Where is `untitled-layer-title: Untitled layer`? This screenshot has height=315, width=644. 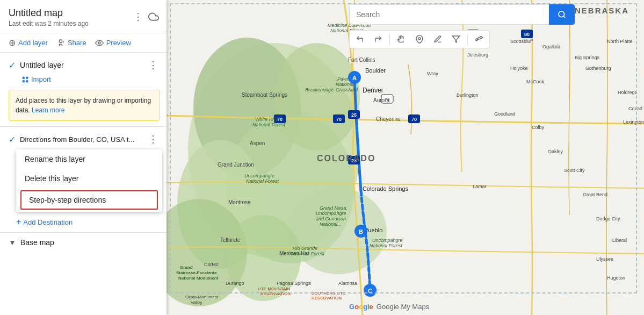 untitled-layer-title: Untitled layer is located at coordinates (83, 65).